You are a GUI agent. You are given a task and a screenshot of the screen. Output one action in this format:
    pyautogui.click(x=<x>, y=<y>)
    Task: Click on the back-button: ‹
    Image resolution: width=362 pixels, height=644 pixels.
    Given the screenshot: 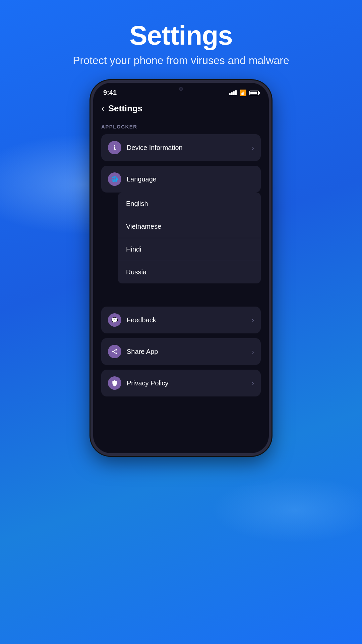 What is the action you would take?
    pyautogui.click(x=103, y=109)
    